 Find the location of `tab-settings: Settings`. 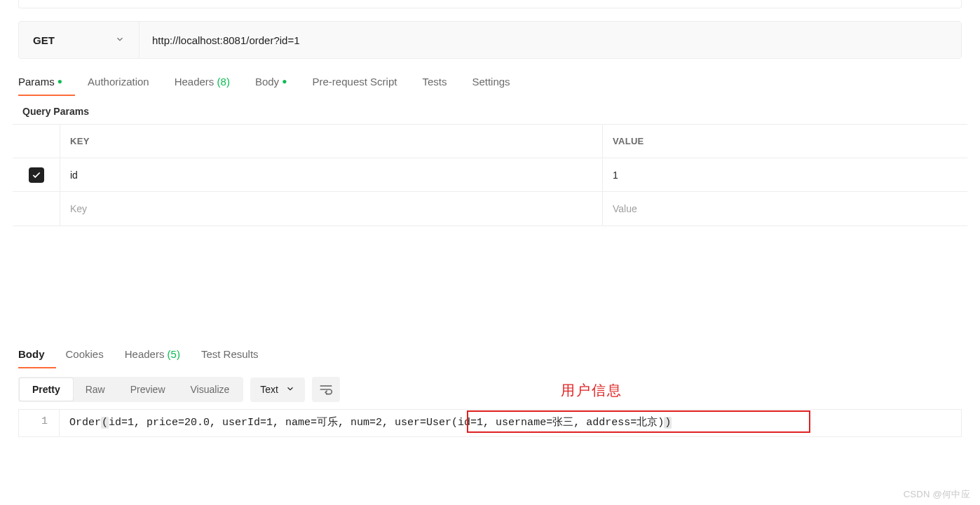

tab-settings: Settings is located at coordinates (497, 83).